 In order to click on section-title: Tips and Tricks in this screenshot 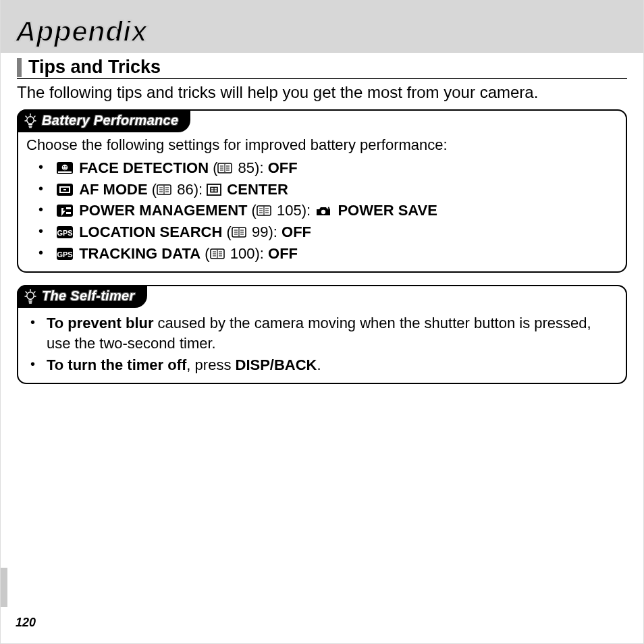, I will do `click(95, 68)`.